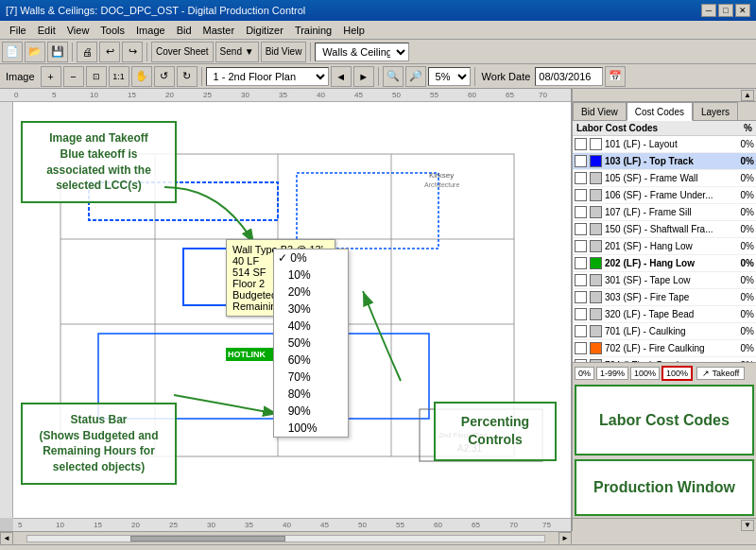  I want to click on pct-range-btn: 1-99%, so click(612, 373).